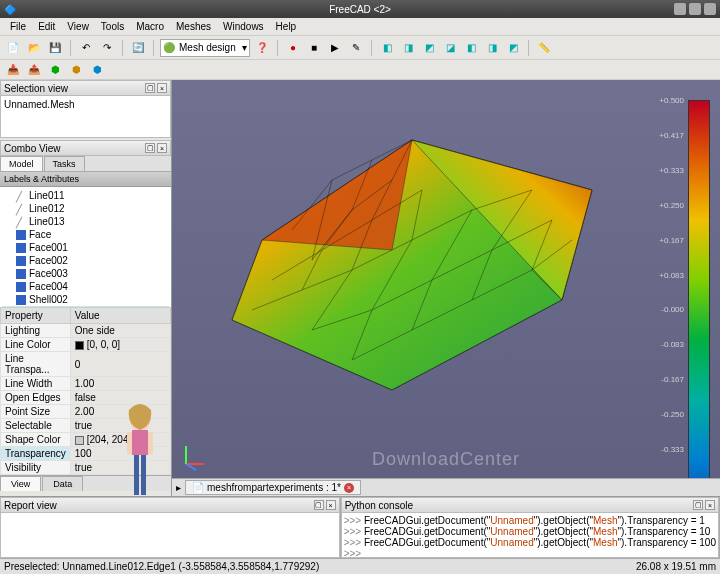  Describe the element at coordinates (530, 536) in the screenshot. I see `python-console-body: >>> FreeCADGui.getDocument("Unnamed").ge…` at that location.